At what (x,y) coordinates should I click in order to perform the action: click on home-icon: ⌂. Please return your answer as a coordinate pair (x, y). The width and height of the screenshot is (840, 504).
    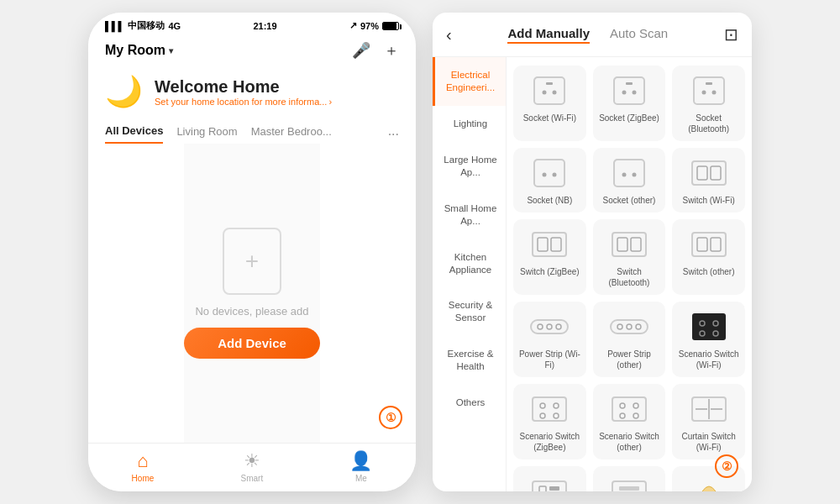
    Looking at the image, I should click on (143, 461).